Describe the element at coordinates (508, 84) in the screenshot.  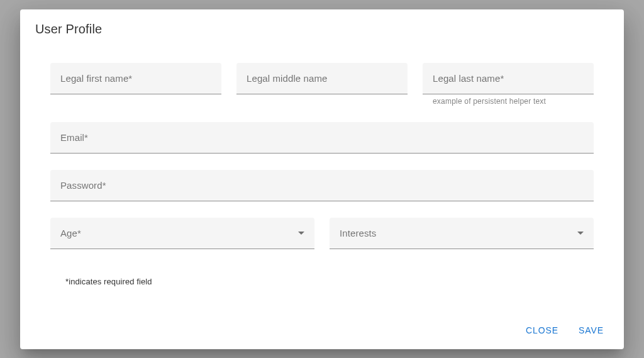
I see `last-name-wrap: Legal last name* example of persistent h…` at that location.